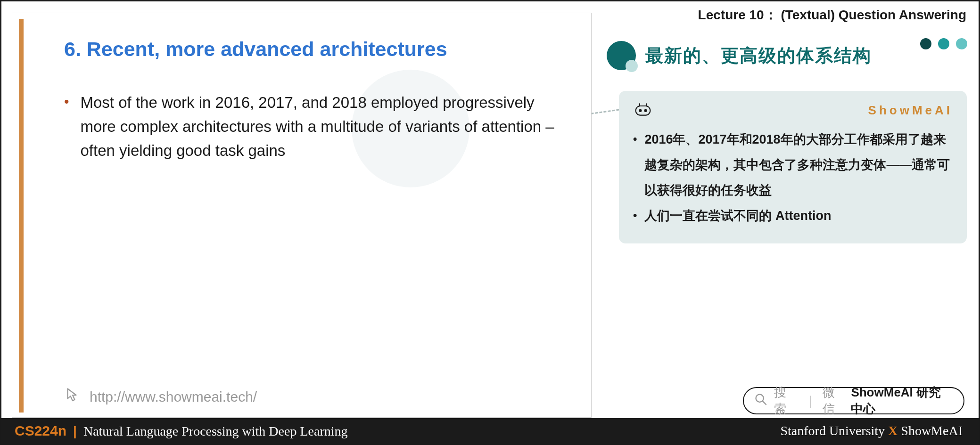 The height and width of the screenshot is (445, 980). Describe the element at coordinates (793, 167) in the screenshot. I see `translation-box: ShowMeAI • 2016年、2017年和2018年的大部分工作都采用了越来…` at that location.